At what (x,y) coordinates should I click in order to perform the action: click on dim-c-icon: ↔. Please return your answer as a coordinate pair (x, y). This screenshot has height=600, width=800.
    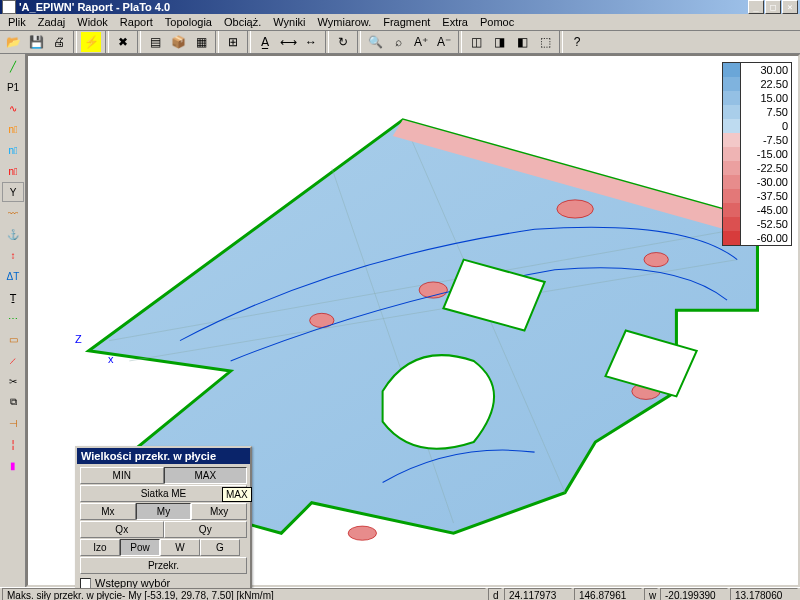
    Looking at the image, I should click on (311, 42).